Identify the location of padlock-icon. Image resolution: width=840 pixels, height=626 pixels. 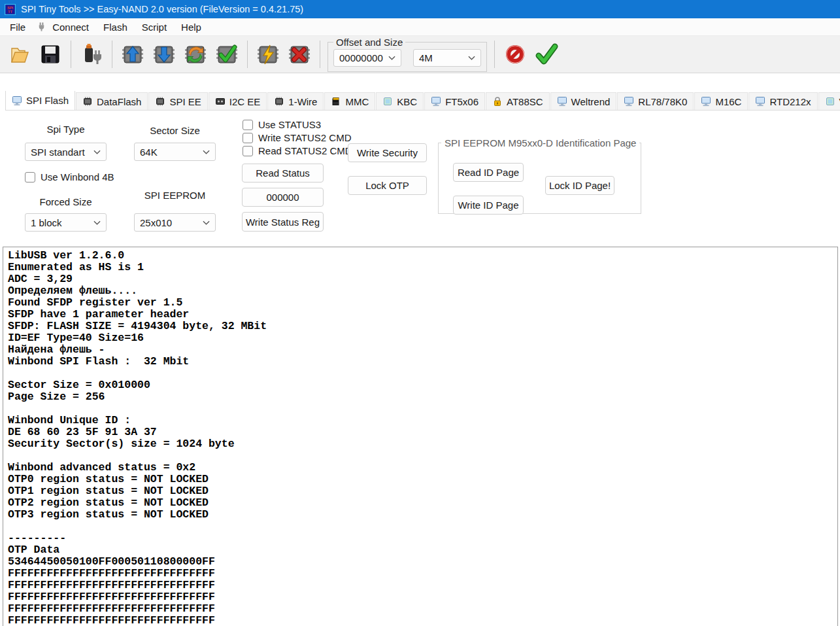
(497, 101).